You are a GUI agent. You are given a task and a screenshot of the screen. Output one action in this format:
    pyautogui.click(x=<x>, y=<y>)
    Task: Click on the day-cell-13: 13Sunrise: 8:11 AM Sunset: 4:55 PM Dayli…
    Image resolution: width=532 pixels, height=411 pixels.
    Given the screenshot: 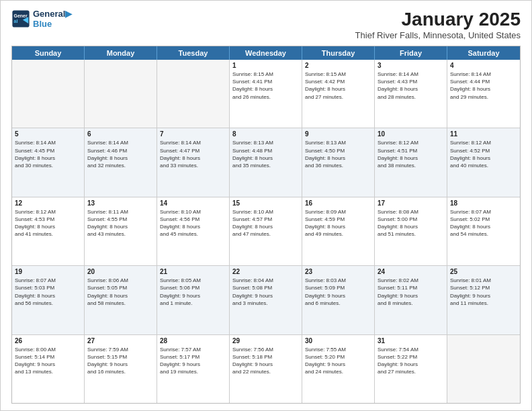 What is the action you would take?
    pyautogui.click(x=121, y=231)
    